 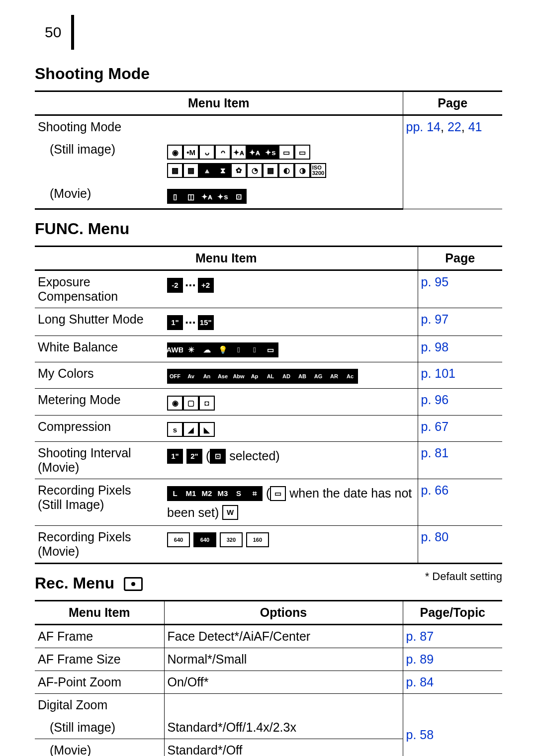 I want to click on page-ref: p. 84, so click(x=452, y=682).